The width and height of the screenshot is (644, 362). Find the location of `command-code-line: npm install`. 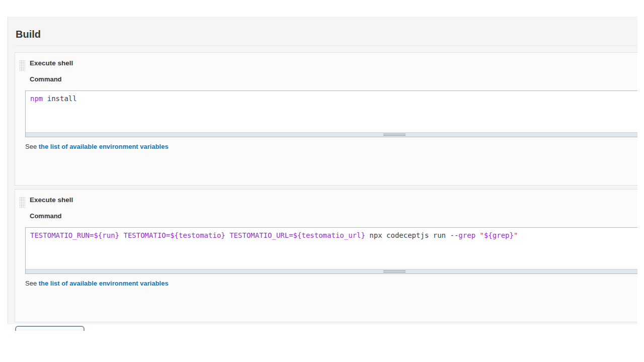

command-code-line: npm install is located at coordinates (332, 112).